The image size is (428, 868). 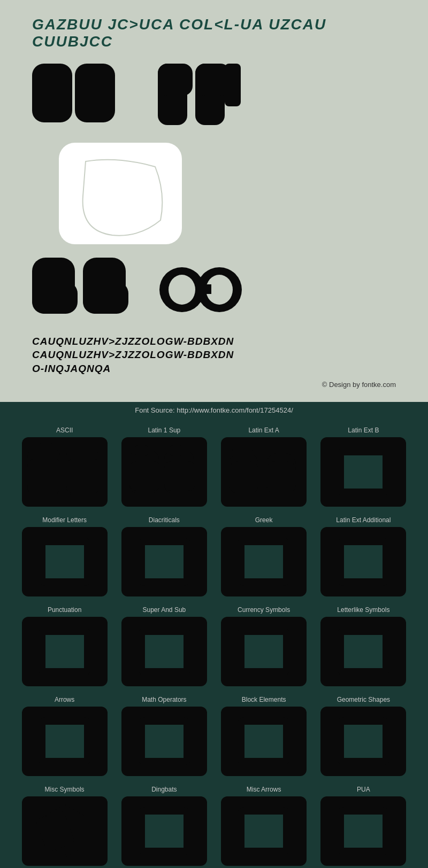 I want to click on glyph-cell-currency: Currency Symbols, so click(x=264, y=647).